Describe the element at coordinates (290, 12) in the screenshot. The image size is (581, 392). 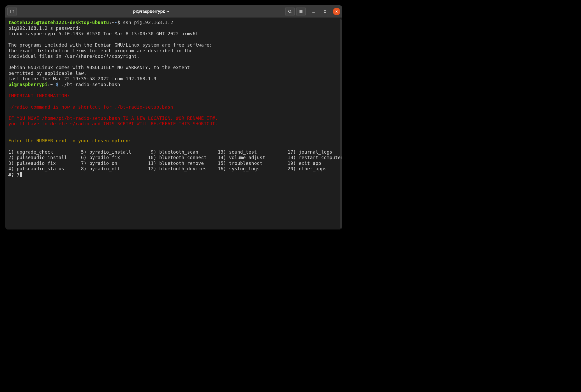
I see `search-button` at that location.